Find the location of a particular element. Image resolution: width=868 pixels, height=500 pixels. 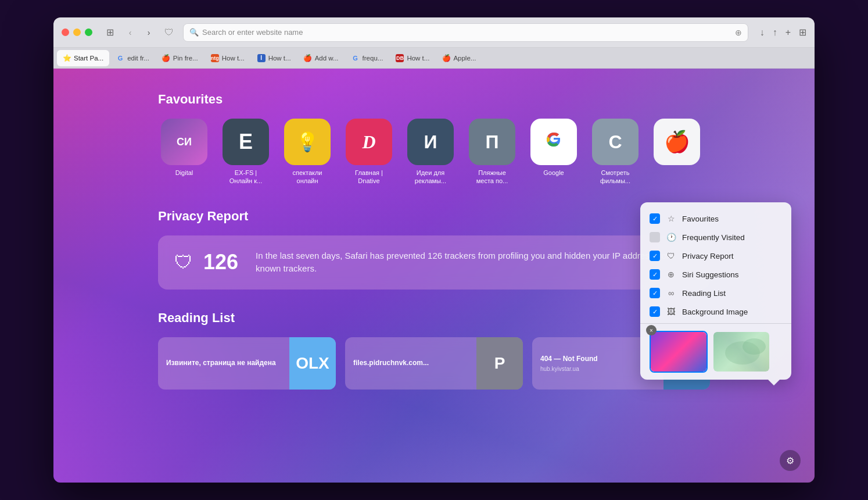

menu-item-background-image: ✓ 🖼 Background Image is located at coordinates (716, 312).